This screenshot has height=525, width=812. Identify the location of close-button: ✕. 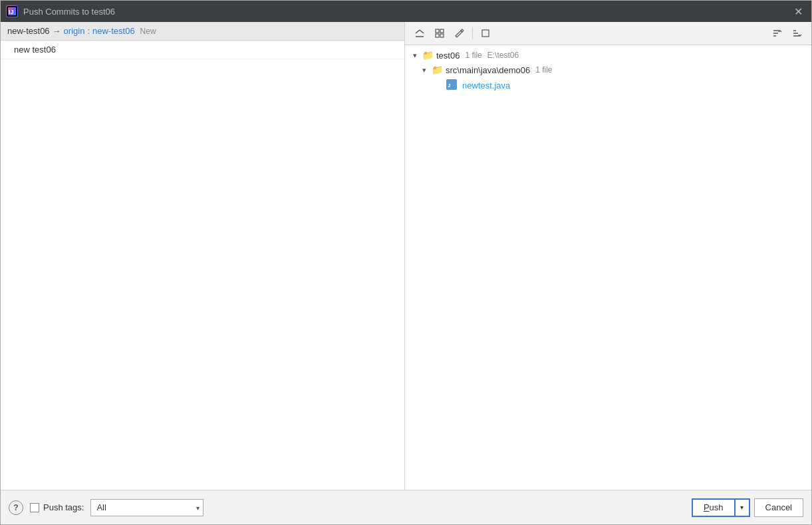
(798, 11).